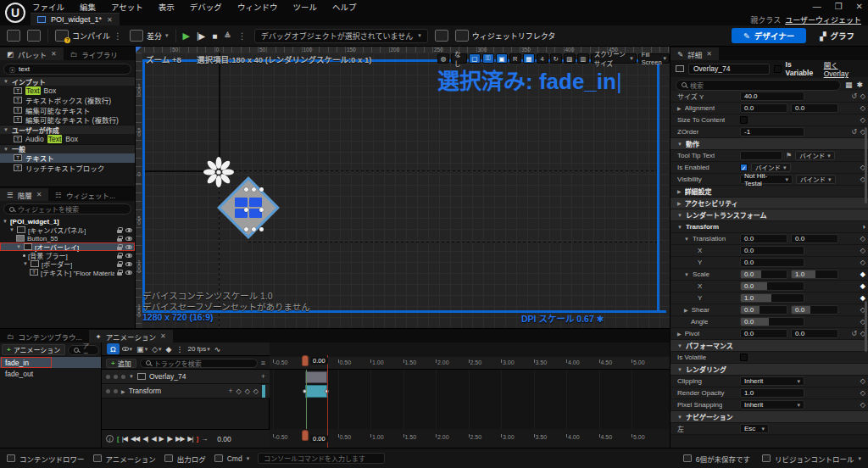 The height and width of the screenshot is (468, 868). I want to click on menu-item-5: ウィンドウ, so click(258, 7).